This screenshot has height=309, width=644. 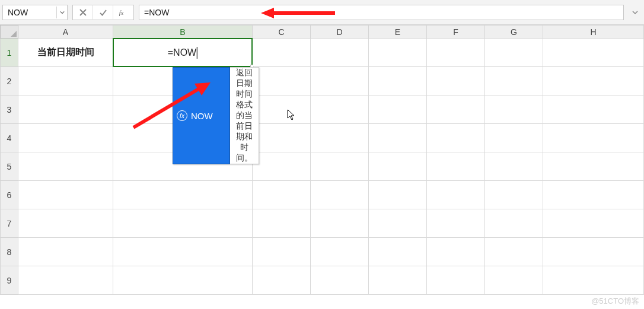 I want to click on cell-H6, so click(x=594, y=195).